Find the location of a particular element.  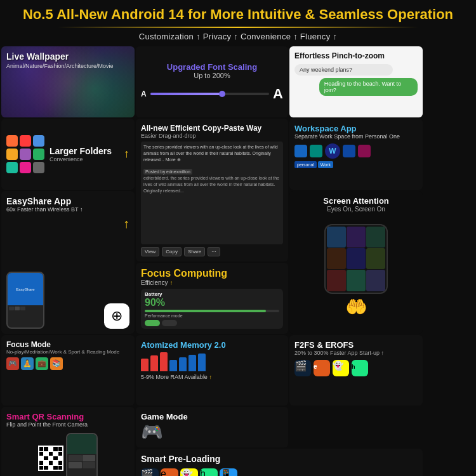

perf-mode-label: Performance mode is located at coordinates (212, 316).